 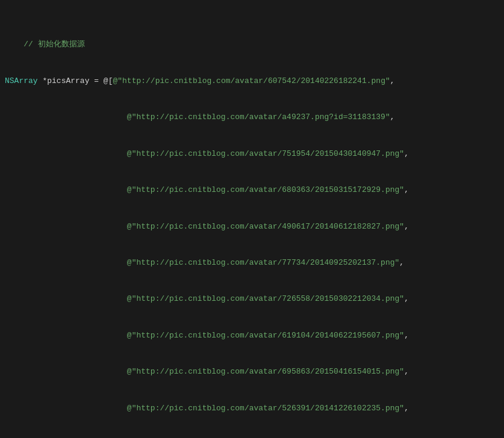 What do you see at coordinates (252, 227) in the screenshot?
I see `line-url5: @"http://pic.cnitblog.com/avatar/490617/…` at bounding box center [252, 227].